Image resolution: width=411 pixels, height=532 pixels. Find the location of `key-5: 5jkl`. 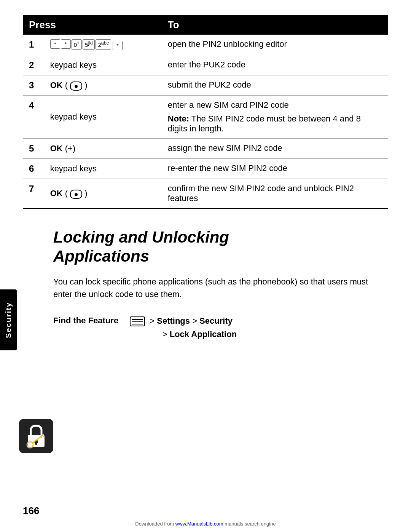

key-5: 5jkl is located at coordinates (89, 44).